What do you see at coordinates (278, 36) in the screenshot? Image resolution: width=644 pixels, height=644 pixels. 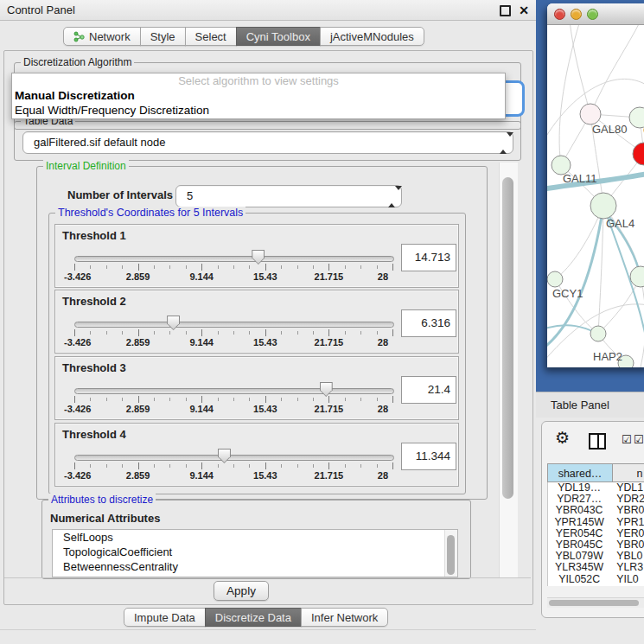 I see `tab-cyni-toolbox: Cyni Toolbox` at bounding box center [278, 36].